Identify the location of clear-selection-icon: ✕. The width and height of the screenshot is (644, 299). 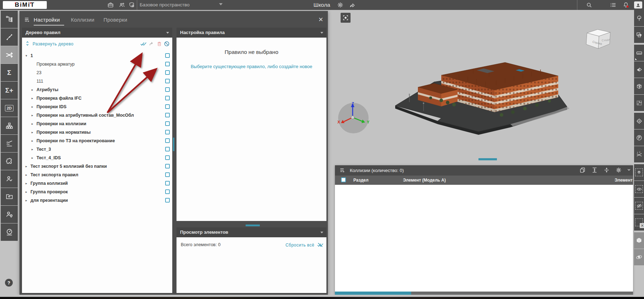
(639, 222).